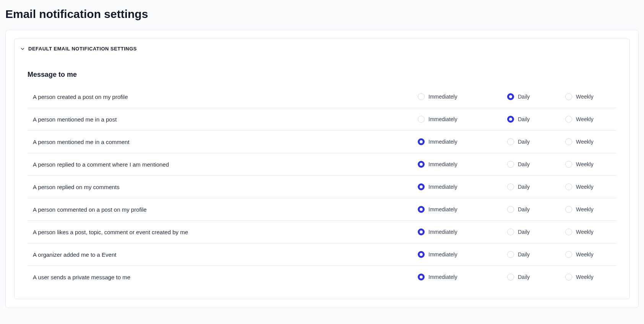 This screenshot has width=644, height=324. Describe the element at coordinates (23, 49) in the screenshot. I see `chevron-down-icon` at that location.